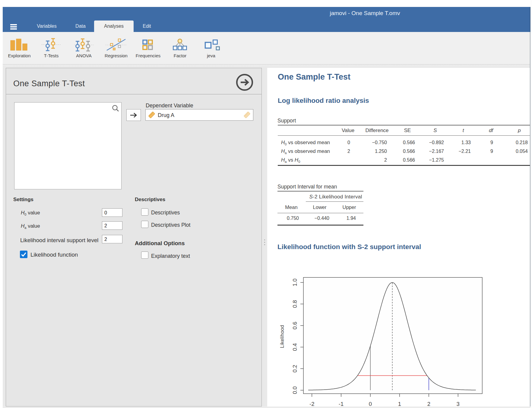  Describe the element at coordinates (295, 283) in the screenshot. I see `svg-text: 1.0` at that location.